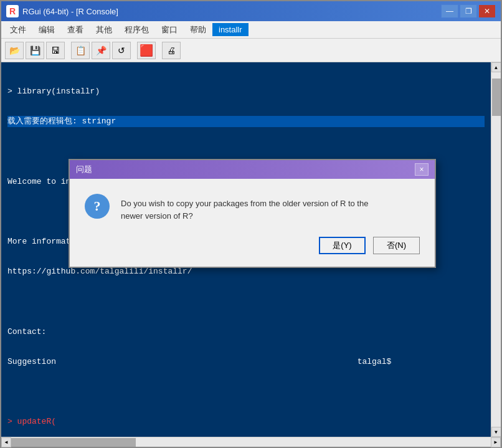 The height and width of the screenshot is (448, 502). Describe the element at coordinates (252, 249) in the screenshot. I see `dialog-buttons: 是(Y) 否(N)` at that location.